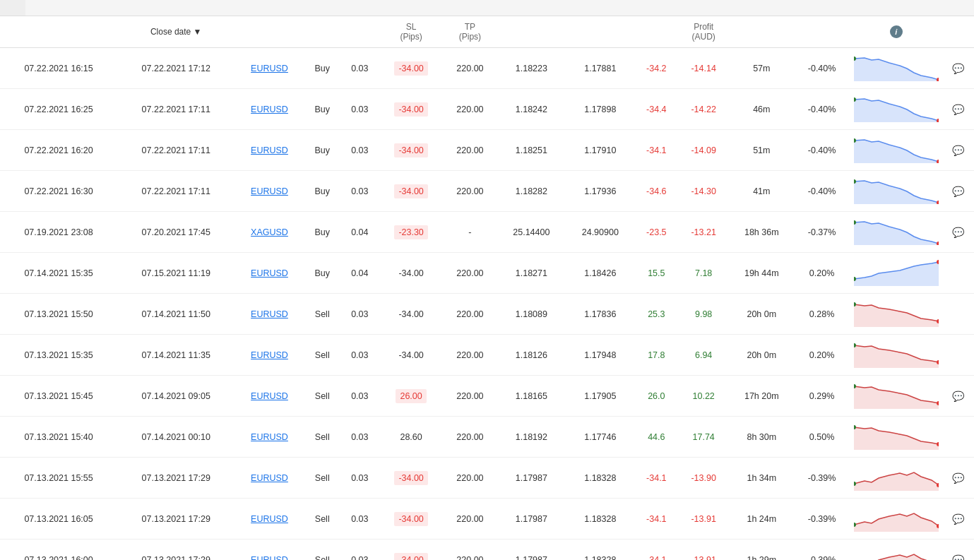  I want to click on table-row: 07.13.2021 15:3507.14.2021 11:35EURUSDSe…, so click(487, 355).